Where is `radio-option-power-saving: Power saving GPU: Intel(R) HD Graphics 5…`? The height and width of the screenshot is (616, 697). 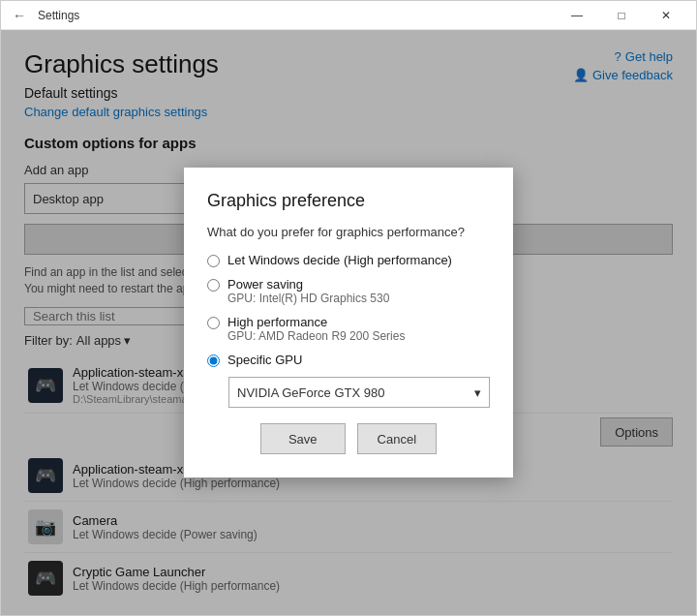
radio-option-power-saving: Power saving GPU: Intel(R) HD Graphics 5… is located at coordinates (348, 291).